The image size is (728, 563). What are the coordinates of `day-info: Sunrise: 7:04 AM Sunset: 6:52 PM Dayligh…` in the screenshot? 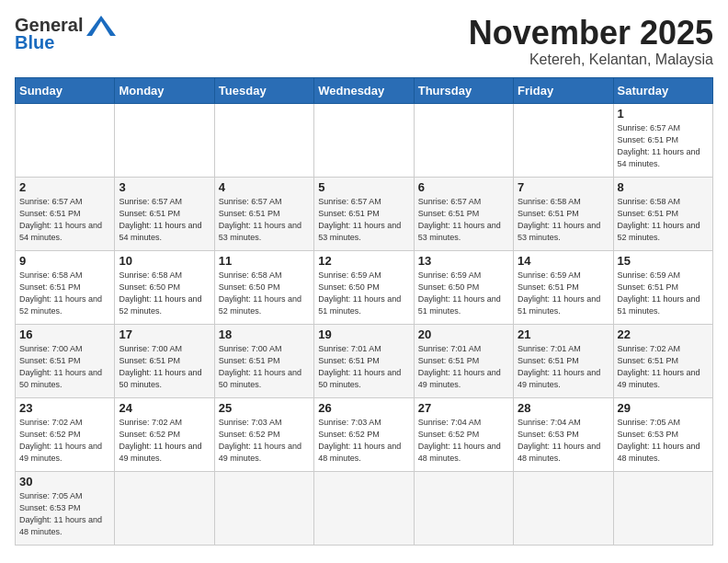 It's located at (463, 441).